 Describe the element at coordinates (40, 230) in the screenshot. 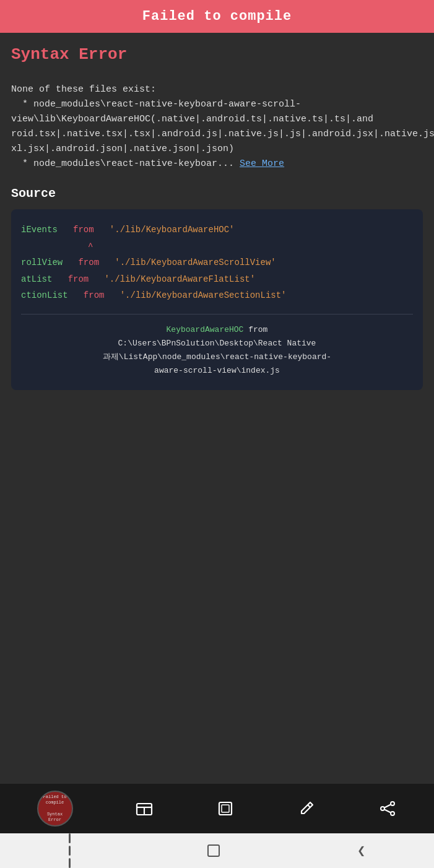

I see `code-prefix-1: iEvents` at that location.